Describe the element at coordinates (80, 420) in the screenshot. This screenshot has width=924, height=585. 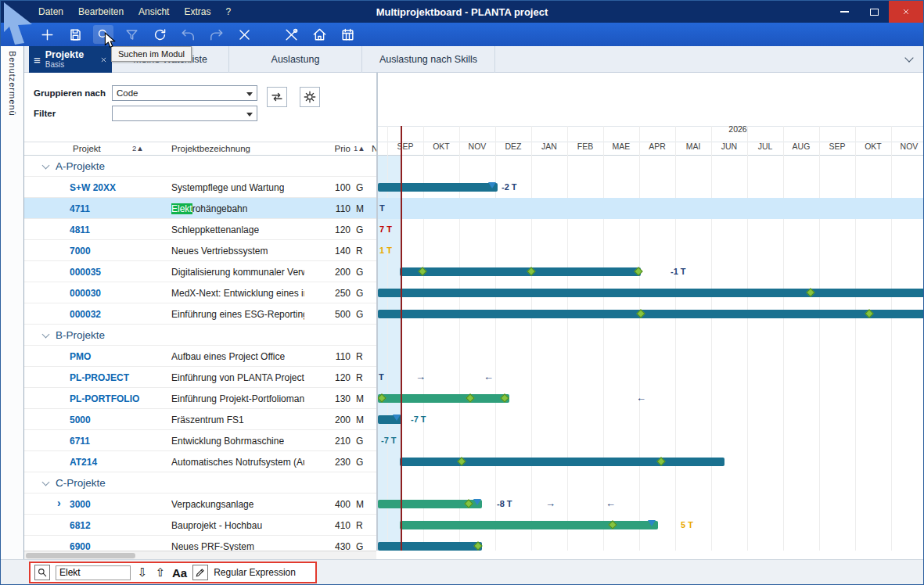
I see `project-code: 5000` at that location.